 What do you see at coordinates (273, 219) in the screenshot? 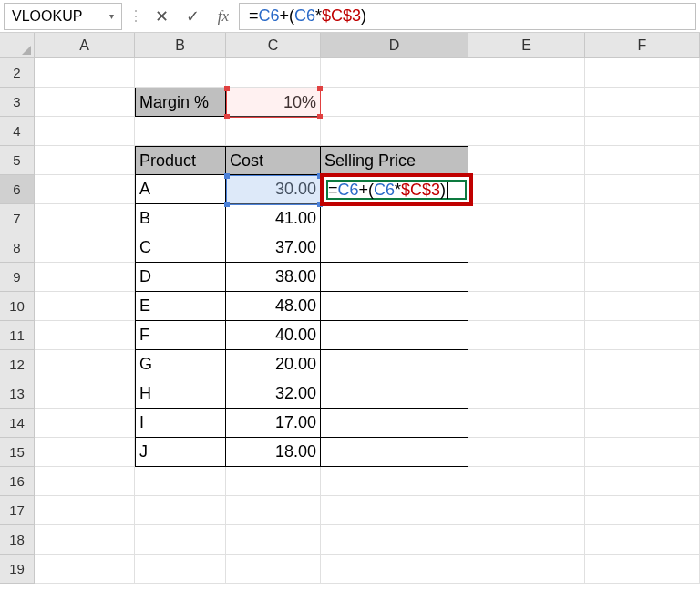
I see `cell-C7: 41.00` at bounding box center [273, 219].